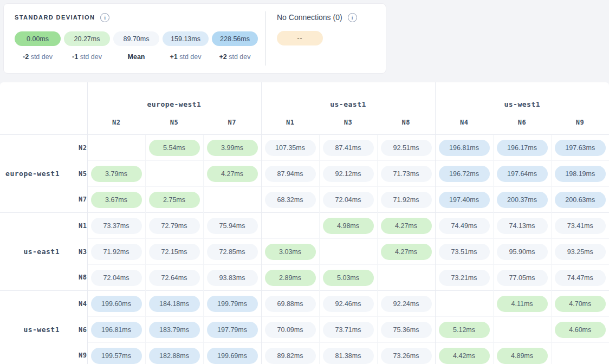  Describe the element at coordinates (406, 304) in the screenshot. I see `latency-pill-N4-N8: 92.24ms` at that location.